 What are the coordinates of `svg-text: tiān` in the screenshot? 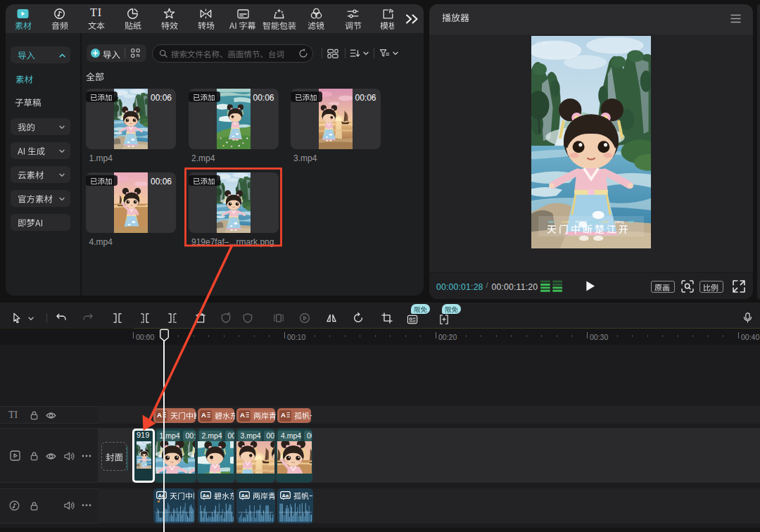 It's located at (552, 222).